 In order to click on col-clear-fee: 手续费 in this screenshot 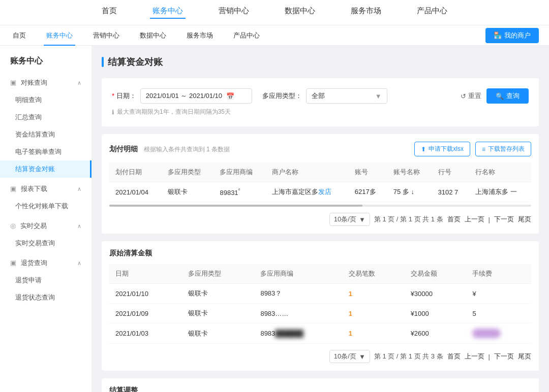, I will do `click(499, 274)`.